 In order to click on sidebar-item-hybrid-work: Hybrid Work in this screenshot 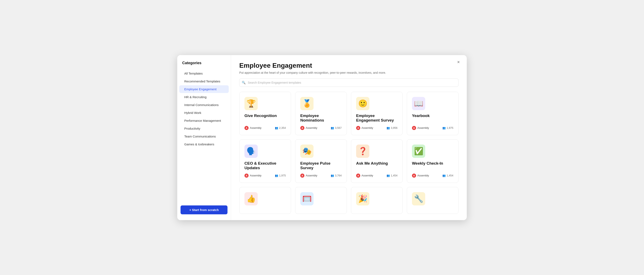, I will do `click(204, 113)`.